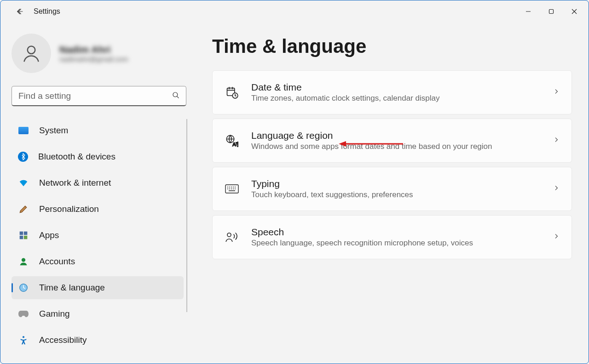  I want to click on bluetooth-icon, so click(23, 157).